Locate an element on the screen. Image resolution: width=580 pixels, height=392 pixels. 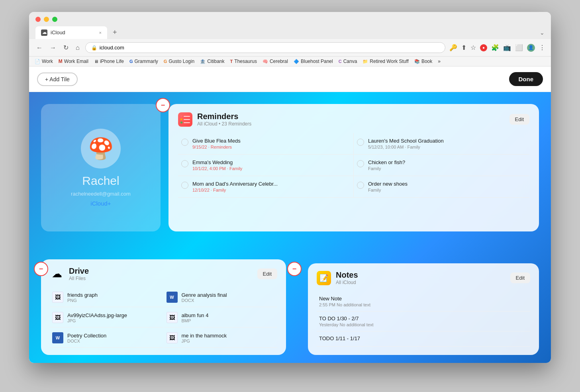
split-icon: ⬜ is located at coordinates (519, 48).